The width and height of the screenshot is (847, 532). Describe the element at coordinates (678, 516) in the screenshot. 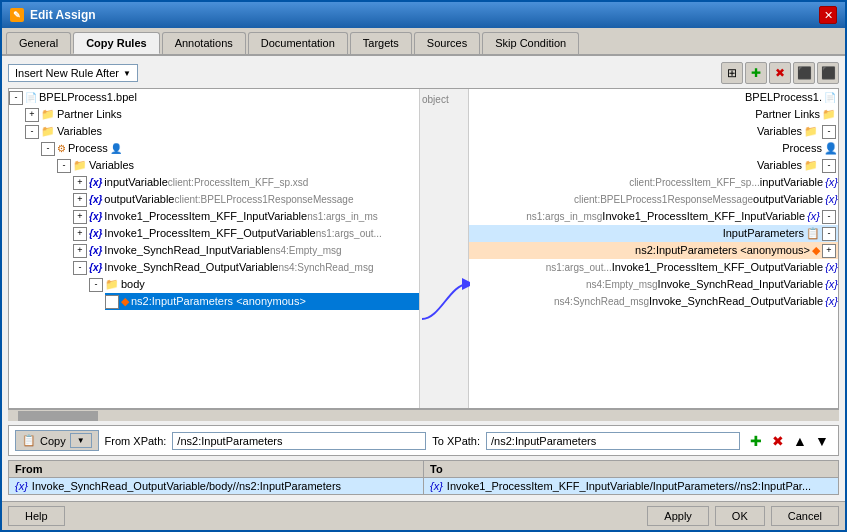

I see `apply-button: Apply` at that location.